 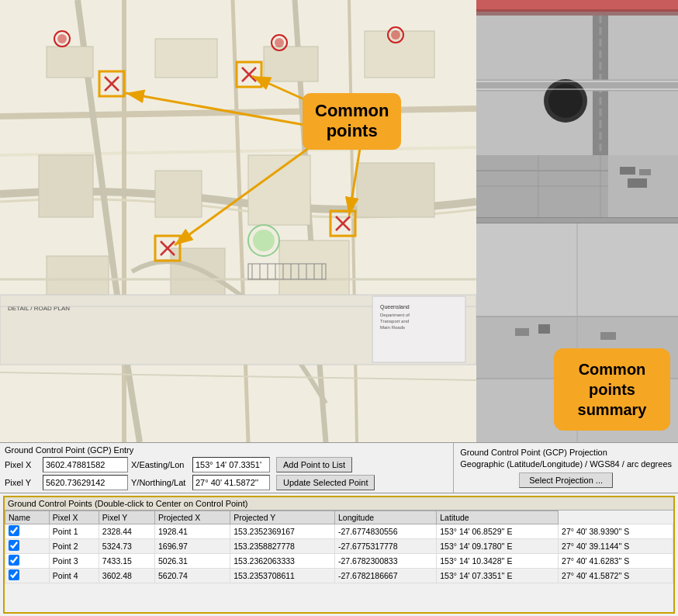 What do you see at coordinates (613, 389) in the screenshot?
I see `common-points-summary-label: Commonpointssummary` at bounding box center [613, 389].